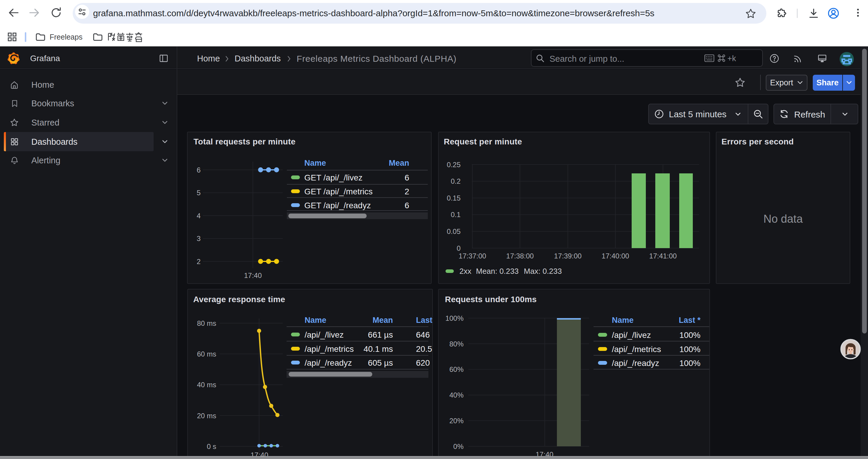 This screenshot has height=459, width=868. Describe the element at coordinates (338, 205) in the screenshot. I see `svg-text: GET /api/_/readyz` at that location.